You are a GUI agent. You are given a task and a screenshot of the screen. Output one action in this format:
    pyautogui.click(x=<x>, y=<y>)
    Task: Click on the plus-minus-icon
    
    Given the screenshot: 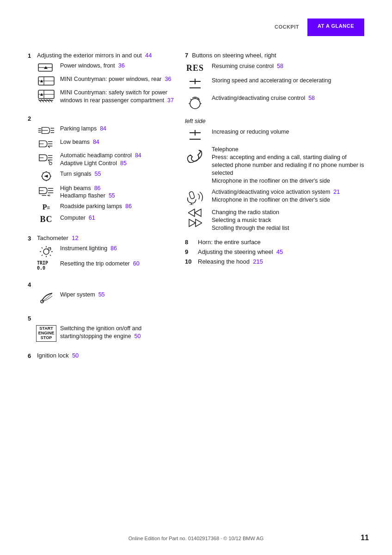 What is the action you would take?
    pyautogui.click(x=195, y=84)
    